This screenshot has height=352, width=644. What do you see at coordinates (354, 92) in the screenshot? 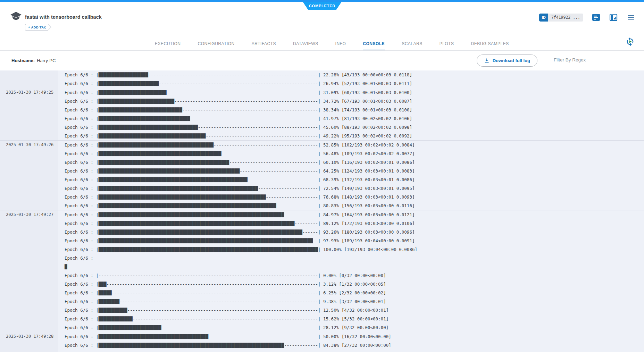
I see `log-line: Epoch 6/6 : |██████████████████████████-…` at bounding box center [354, 92].